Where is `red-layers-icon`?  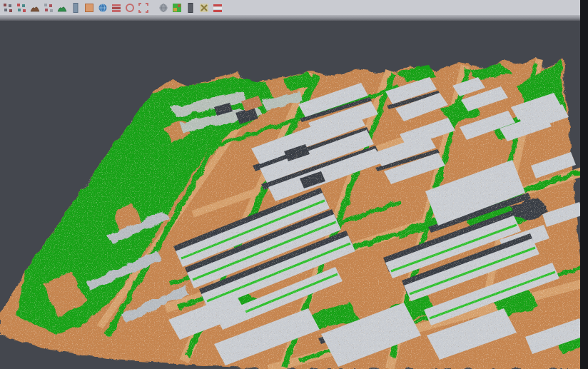
red-layers-icon is located at coordinates (116, 8).